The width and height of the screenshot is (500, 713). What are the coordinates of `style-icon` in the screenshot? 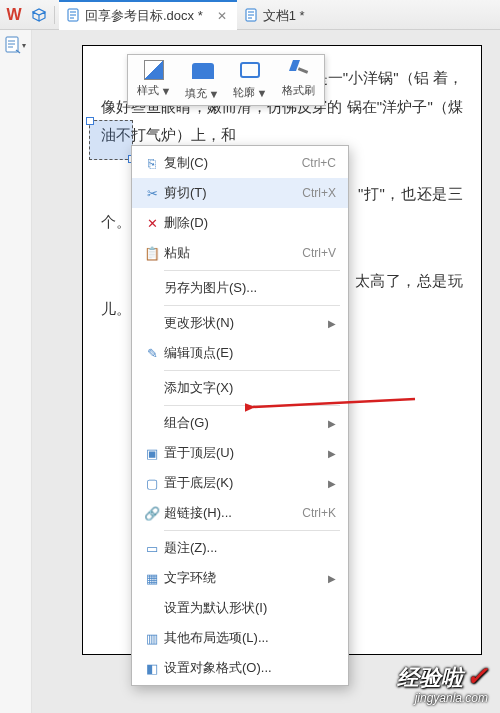 It's located at (154, 70).